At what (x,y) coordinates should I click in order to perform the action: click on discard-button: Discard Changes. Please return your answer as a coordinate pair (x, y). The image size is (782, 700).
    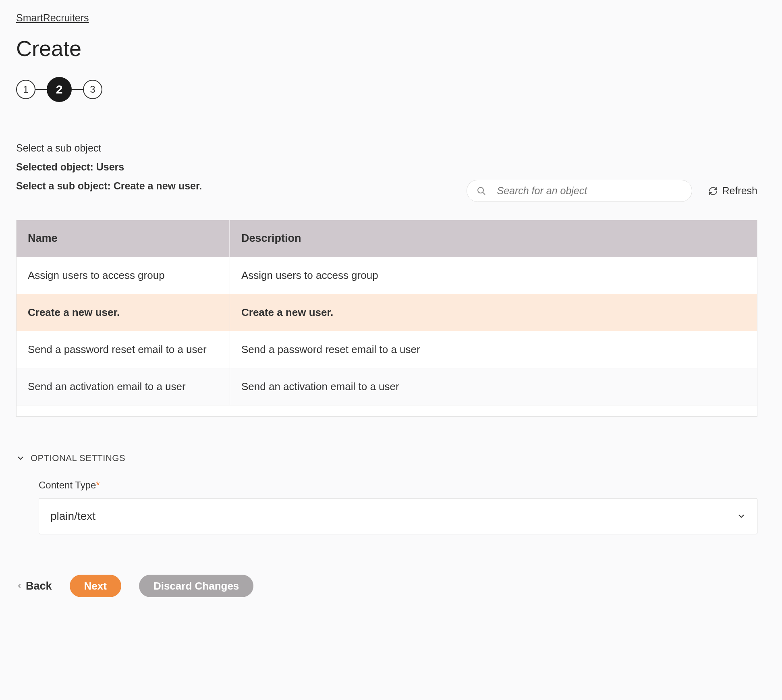
    Looking at the image, I should click on (196, 586).